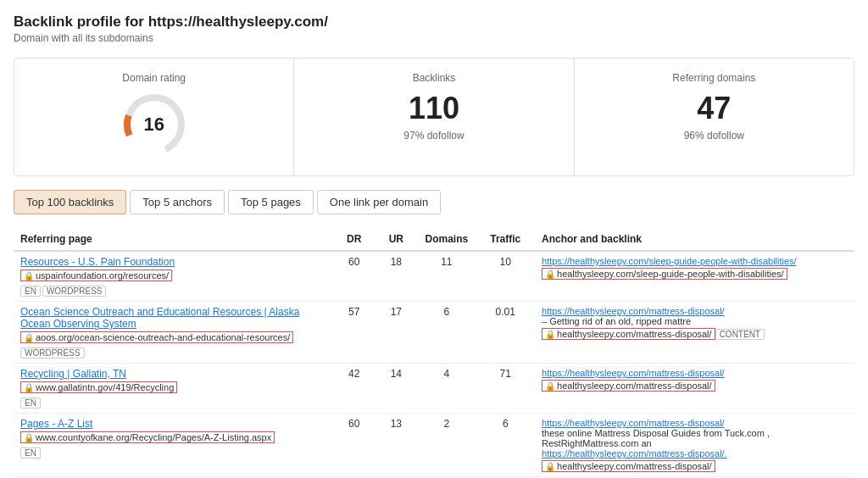  I want to click on col-header-dr: DR, so click(354, 239).